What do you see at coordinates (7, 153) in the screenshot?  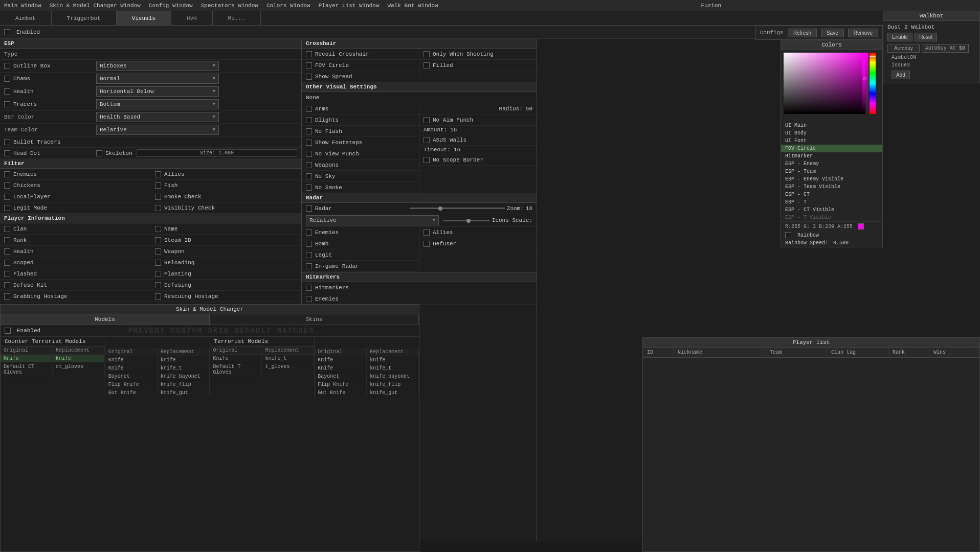 I see `head-dot-checkbox` at bounding box center [7, 153].